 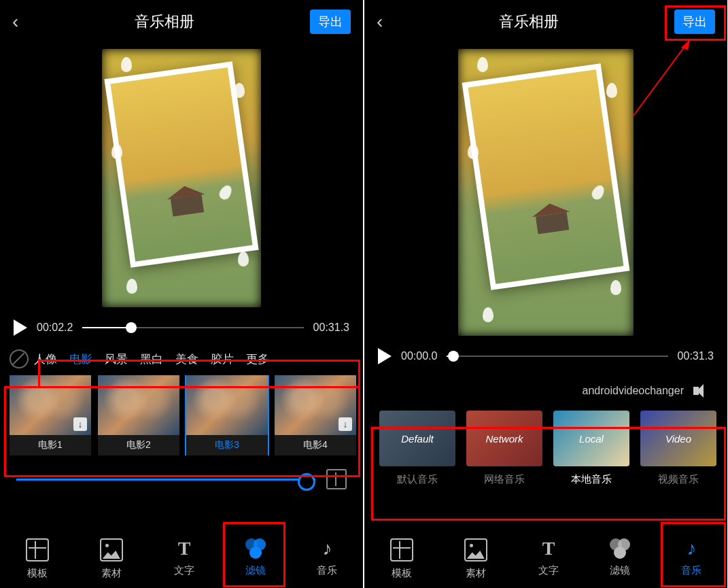 What do you see at coordinates (327, 549) in the screenshot?
I see `music-icon: ♪` at bounding box center [327, 549].